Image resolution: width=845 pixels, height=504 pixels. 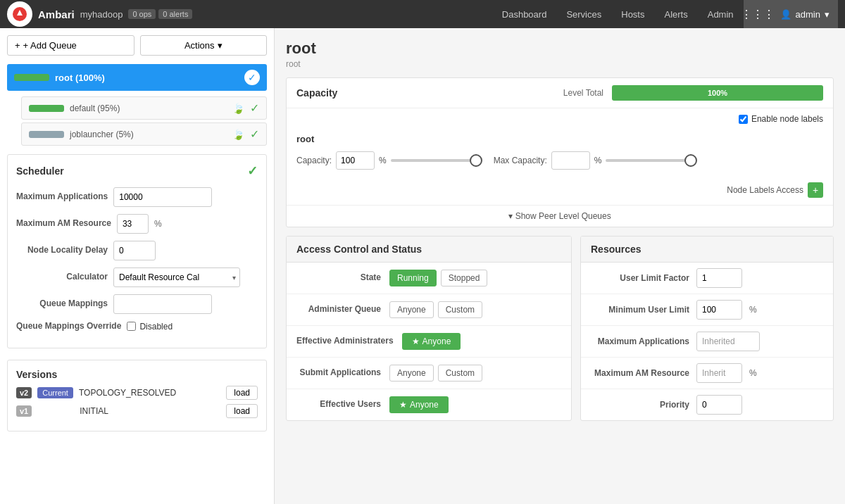 I want to click on version-row-v2: v2 Current TOPOLOGY_RESOLVED load, so click(x=137, y=393).